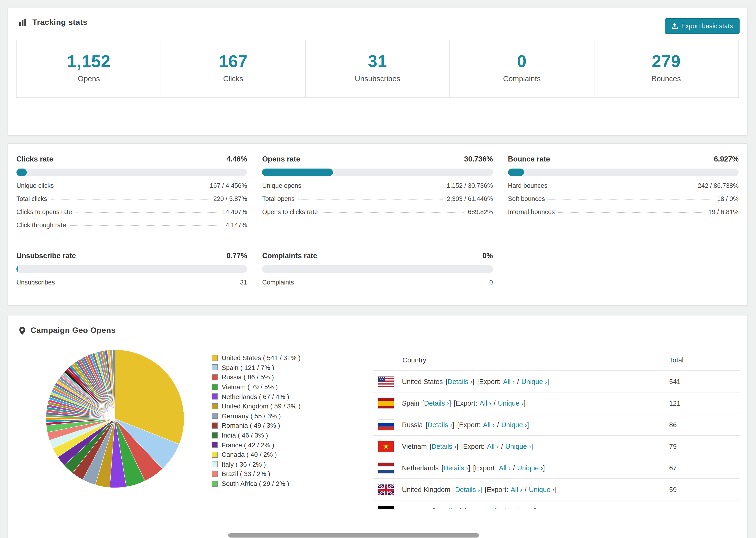 Image resolution: width=756 pixels, height=538 pixels. Describe the element at coordinates (416, 508) in the screenshot. I see `country-name: Germany` at that location.